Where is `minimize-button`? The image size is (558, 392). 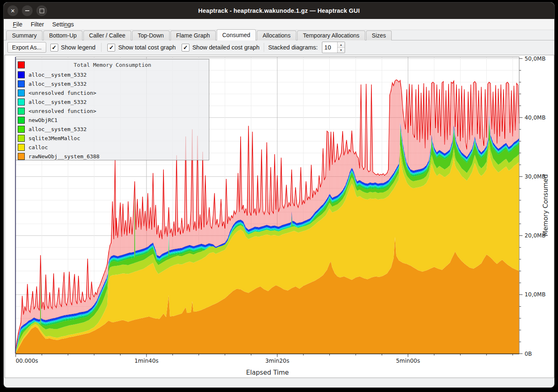
minimize-button is located at coordinates (27, 11).